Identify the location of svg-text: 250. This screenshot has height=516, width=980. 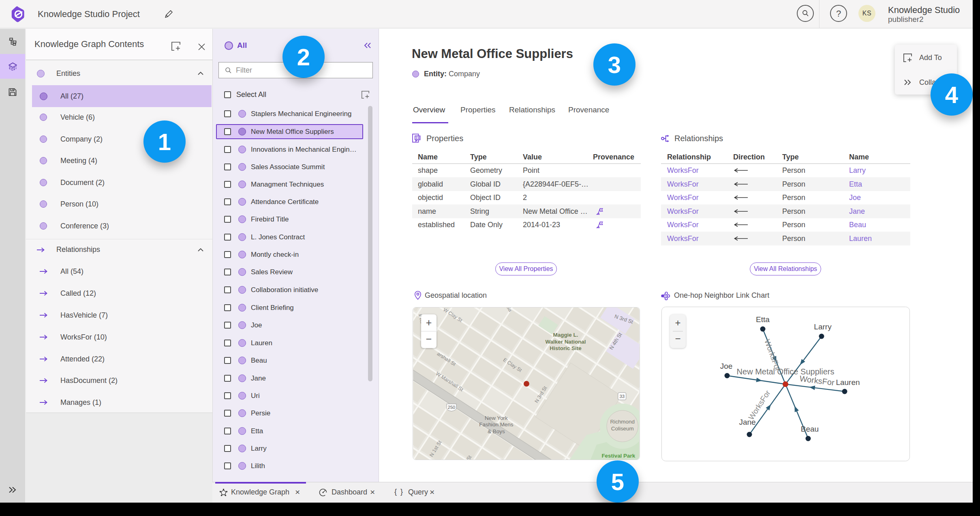
(451, 407).